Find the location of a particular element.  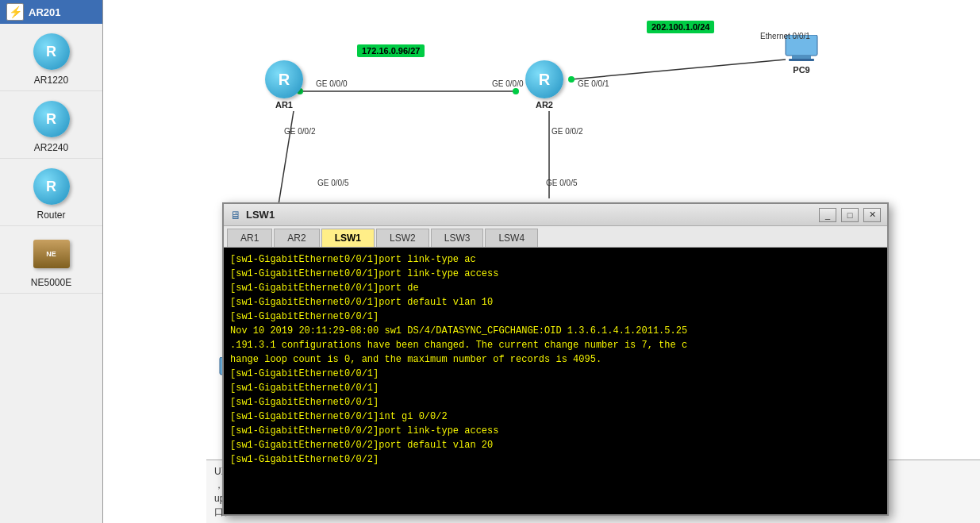

port-ge000-ar2: GE 0/0/0 is located at coordinates (508, 84).